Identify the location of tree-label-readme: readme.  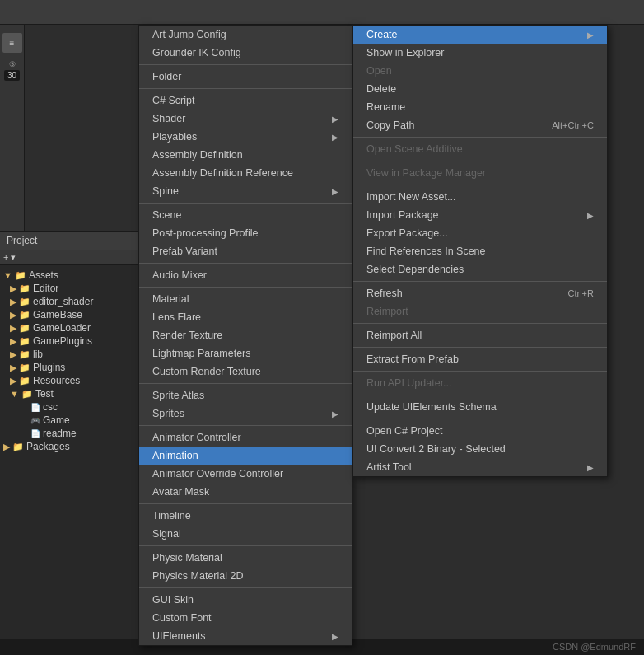
(59, 433).